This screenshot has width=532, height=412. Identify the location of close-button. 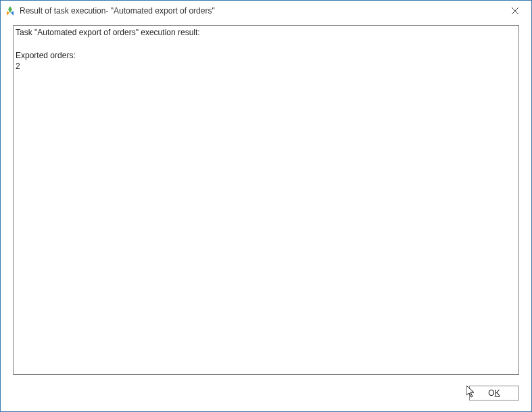
(515, 11).